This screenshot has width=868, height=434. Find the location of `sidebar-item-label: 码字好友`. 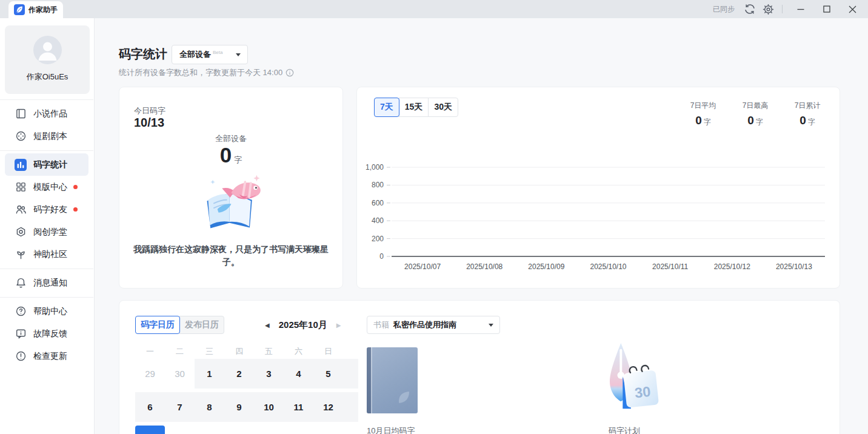

sidebar-item-label: 码字好友 is located at coordinates (50, 210).